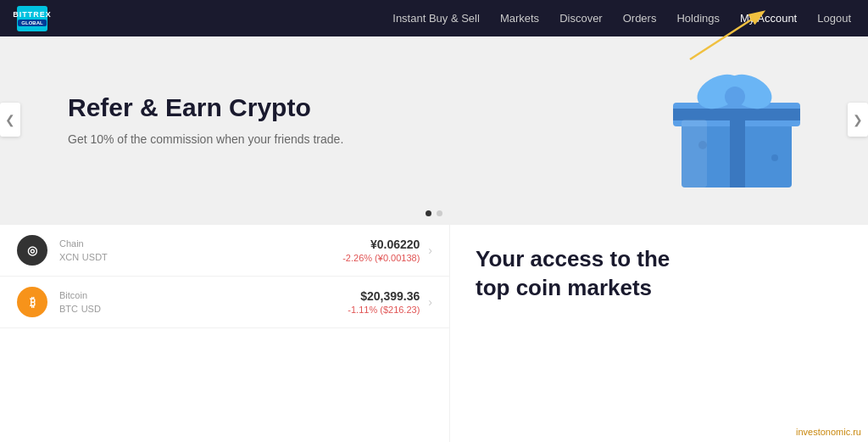  I want to click on banner-next-button: ❯, so click(858, 120).